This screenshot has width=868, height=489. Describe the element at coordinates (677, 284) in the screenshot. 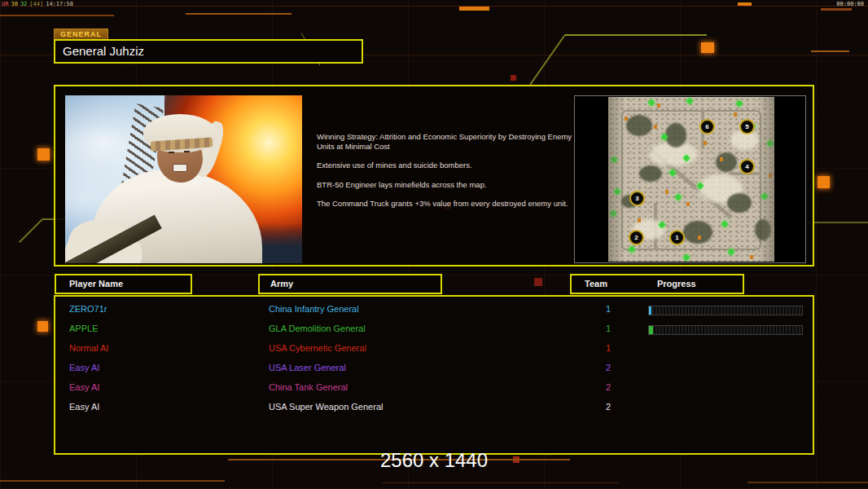

I see `header-progress-label: Progress` at that location.